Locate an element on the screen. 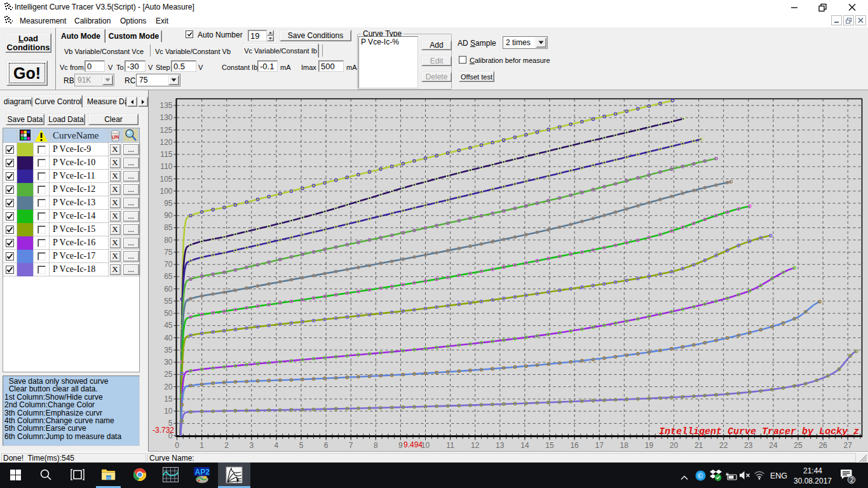  svg-text: 24 is located at coordinates (773, 445).